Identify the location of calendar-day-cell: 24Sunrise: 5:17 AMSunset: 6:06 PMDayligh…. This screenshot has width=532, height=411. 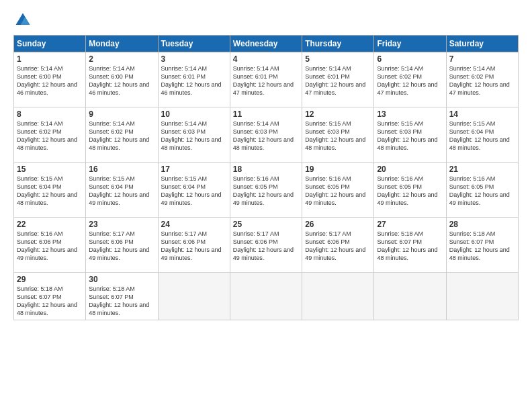
(193, 245).